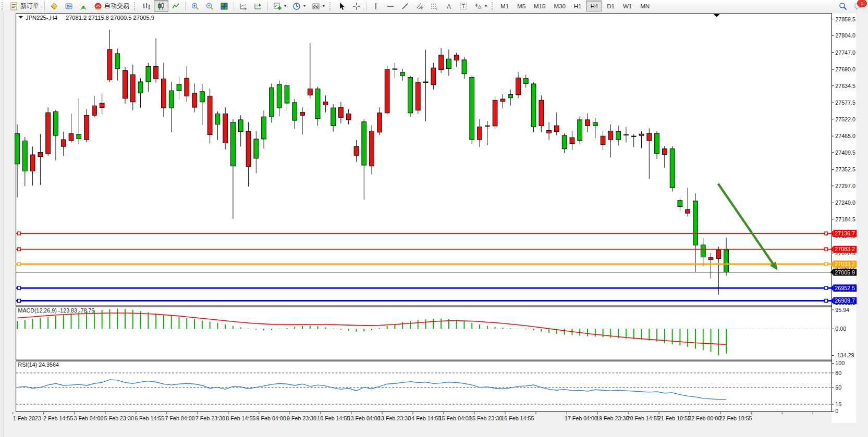  Describe the element at coordinates (69, 6) in the screenshot. I see `data-window-button` at that location.